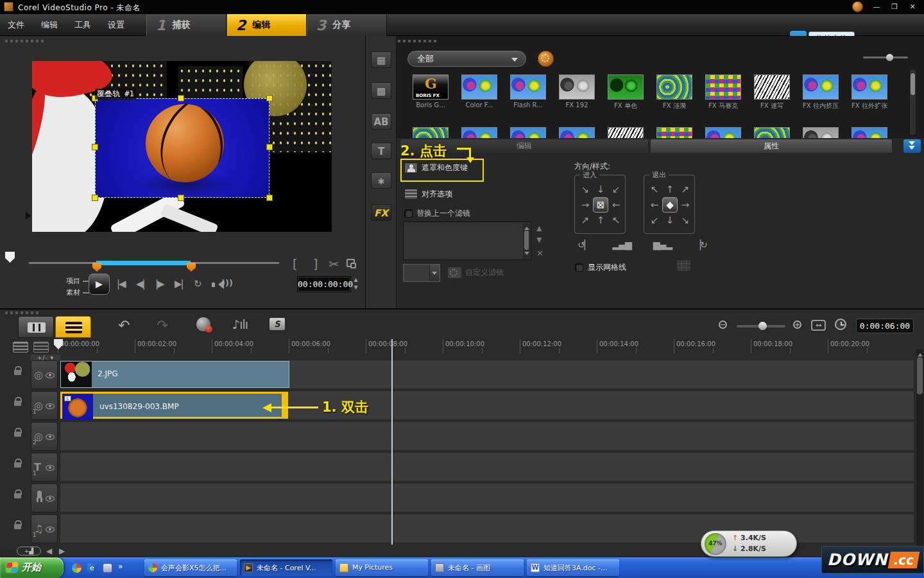 This screenshot has width=924, height=578. Describe the element at coordinates (431, 92) in the screenshot. I see `library-thumbnail: Boris G...` at that location.